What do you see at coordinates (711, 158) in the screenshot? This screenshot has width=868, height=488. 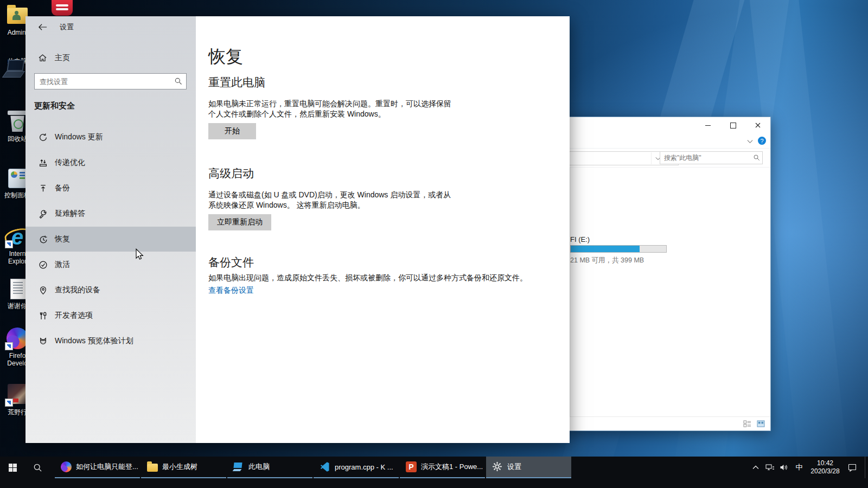 I see `explorer-search-input` at bounding box center [711, 158].